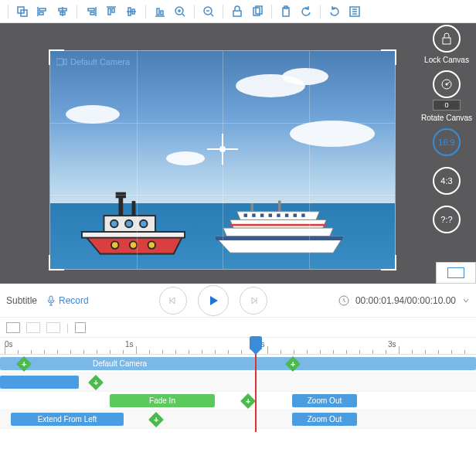 The height and width of the screenshot is (449, 476). I want to click on track-row: Default Camera, so click(238, 364).